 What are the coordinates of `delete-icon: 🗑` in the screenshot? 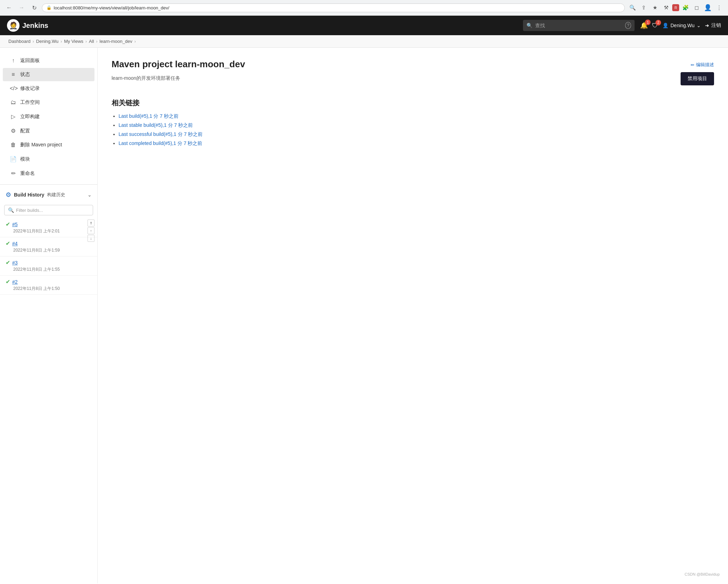 It's located at (13, 145).